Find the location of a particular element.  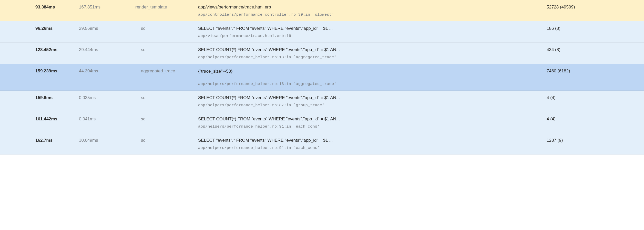

duration-cell: 44.304ms is located at coordinates (107, 71).